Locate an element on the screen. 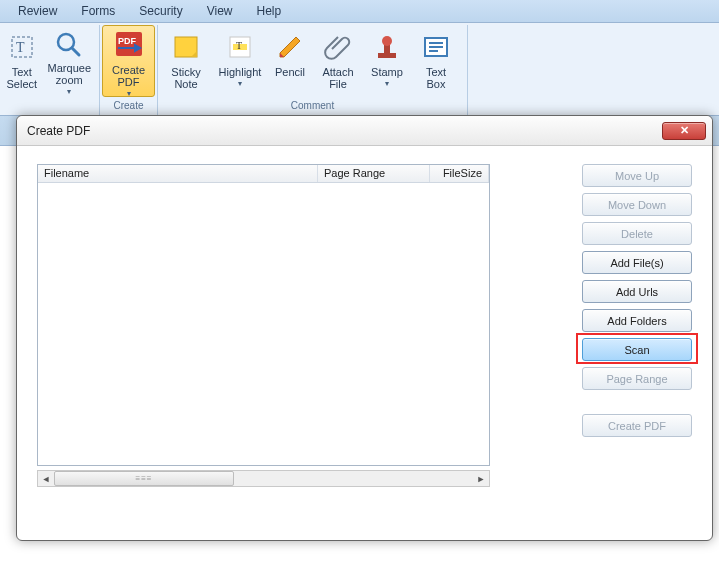 This screenshot has width=719, height=569. sticky-note-icon is located at coordinates (186, 47).